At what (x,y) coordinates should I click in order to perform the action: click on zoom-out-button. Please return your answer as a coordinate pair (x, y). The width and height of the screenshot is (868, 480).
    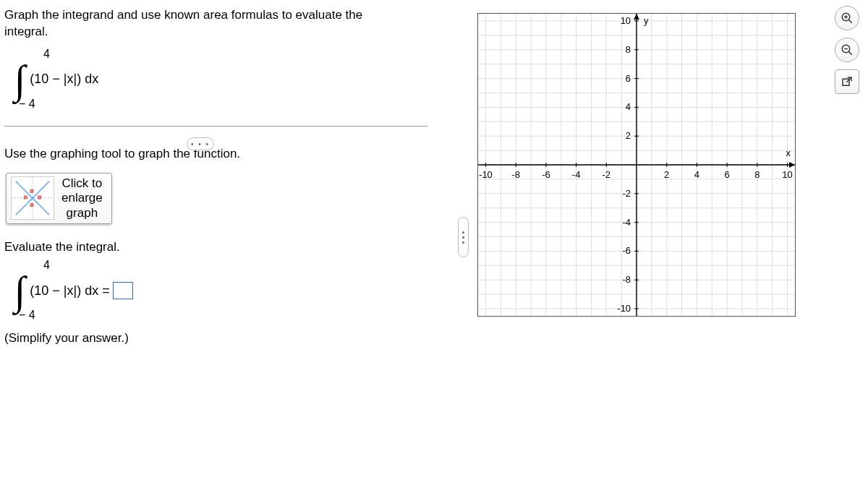
    Looking at the image, I should click on (847, 50).